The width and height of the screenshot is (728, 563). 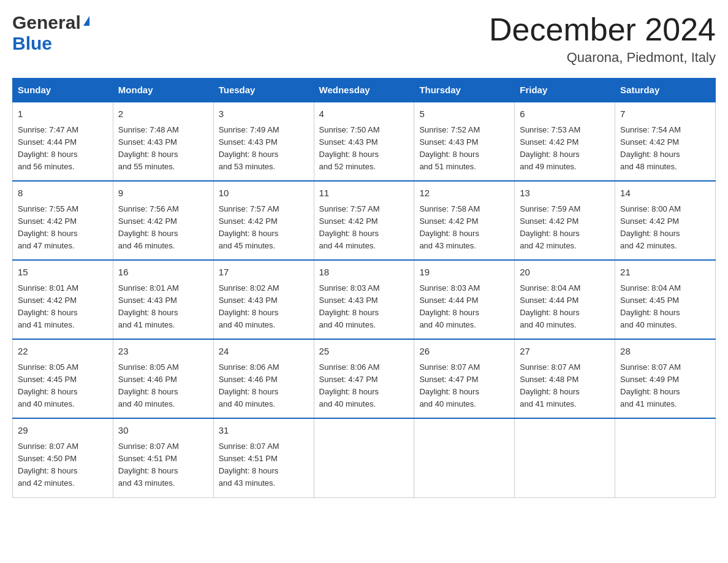 I want to click on day-info: Sunrise: 7:54 AMSunset: 4:42 PMDaylight:…, so click(x=665, y=148).